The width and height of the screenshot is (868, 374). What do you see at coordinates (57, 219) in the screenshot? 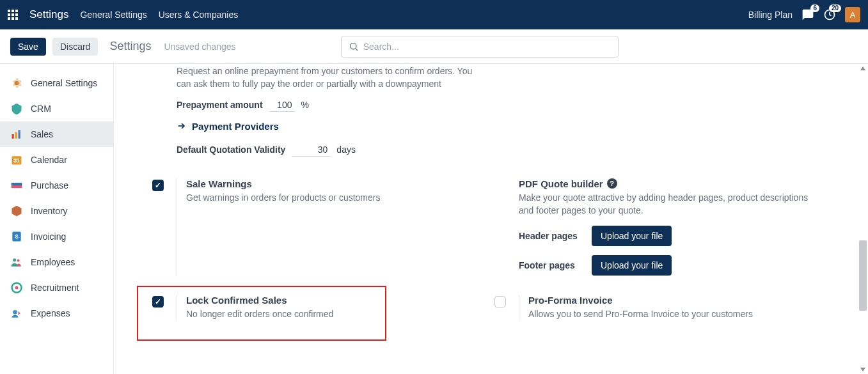
I see `sidebar: General Settings CRM Sales 31 Calendar P…` at bounding box center [57, 219].